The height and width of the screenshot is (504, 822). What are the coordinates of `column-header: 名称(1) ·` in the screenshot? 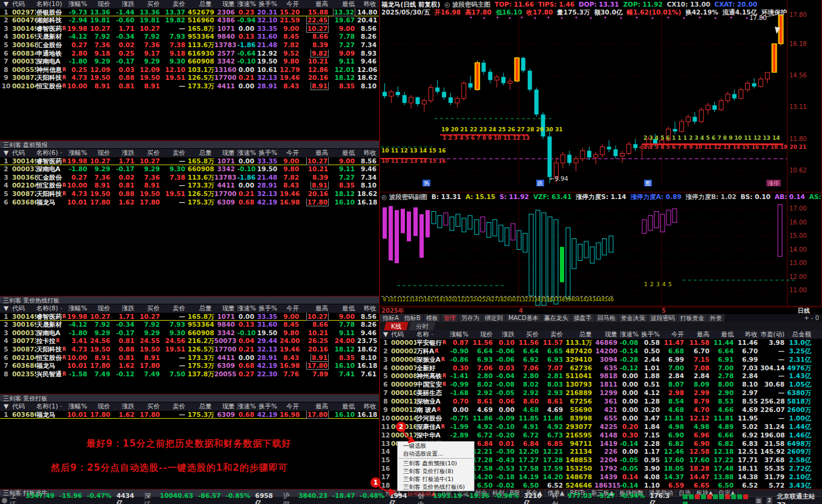 It's located at (51, 407).